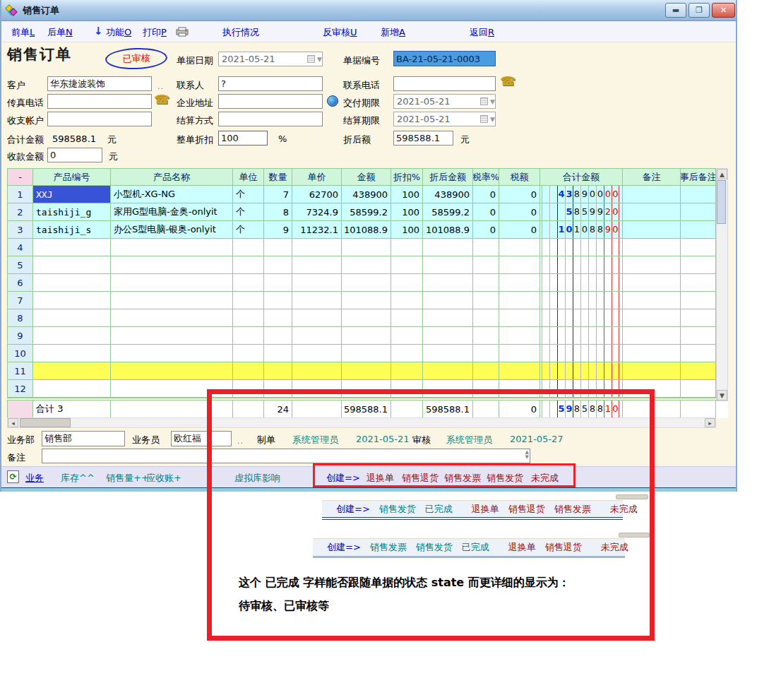 Image resolution: width=757 pixels, height=700 pixels. I want to click on cell-product-code: taishiji_g, so click(72, 212).